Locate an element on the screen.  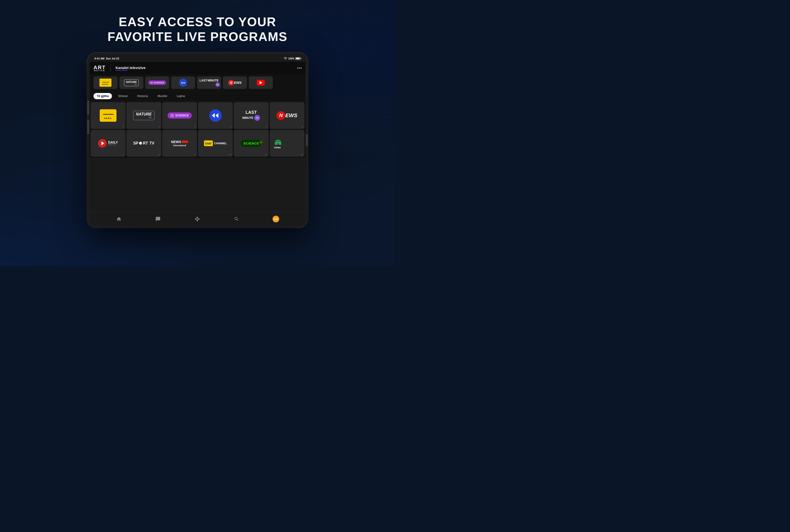
antenna-icon is located at coordinates (278, 142).